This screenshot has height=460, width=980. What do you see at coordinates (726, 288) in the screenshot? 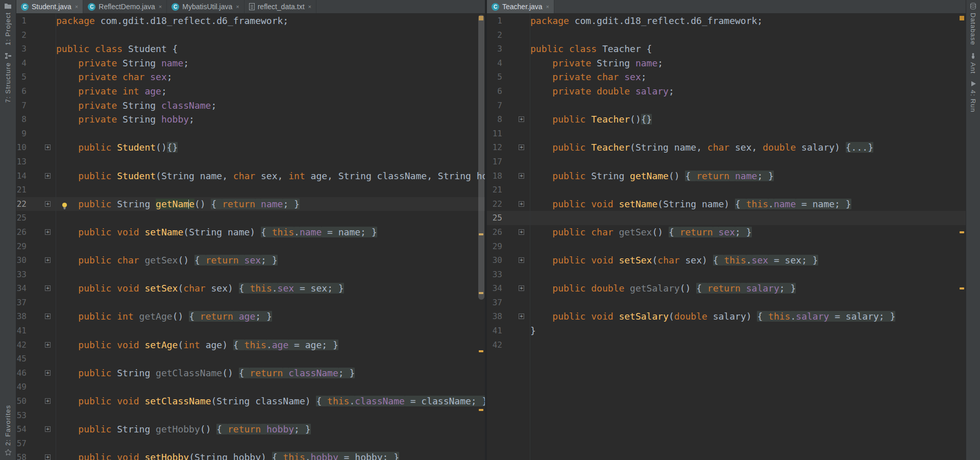
I see `code-line: 34+ public double getSalary() { return s…` at bounding box center [726, 288].